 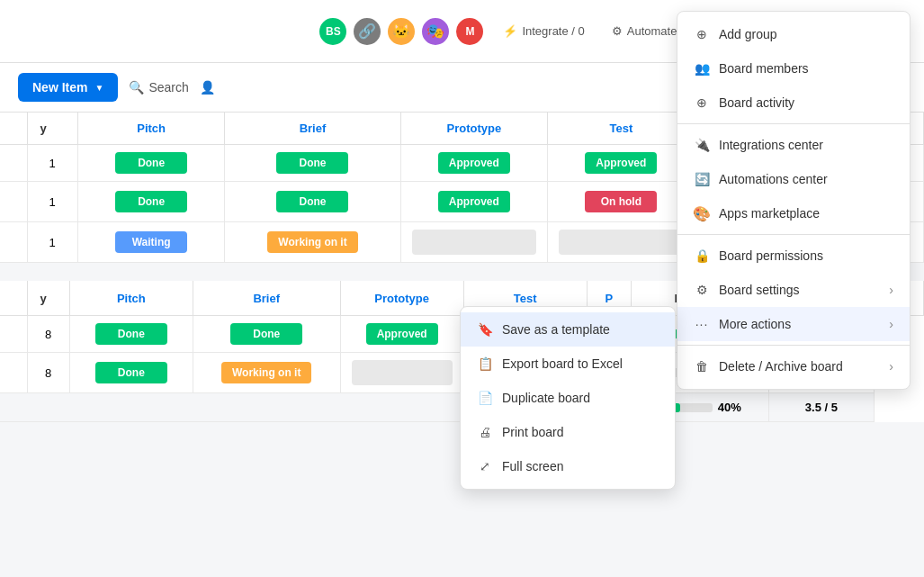 I want to click on col-test: Test, so click(x=621, y=129).